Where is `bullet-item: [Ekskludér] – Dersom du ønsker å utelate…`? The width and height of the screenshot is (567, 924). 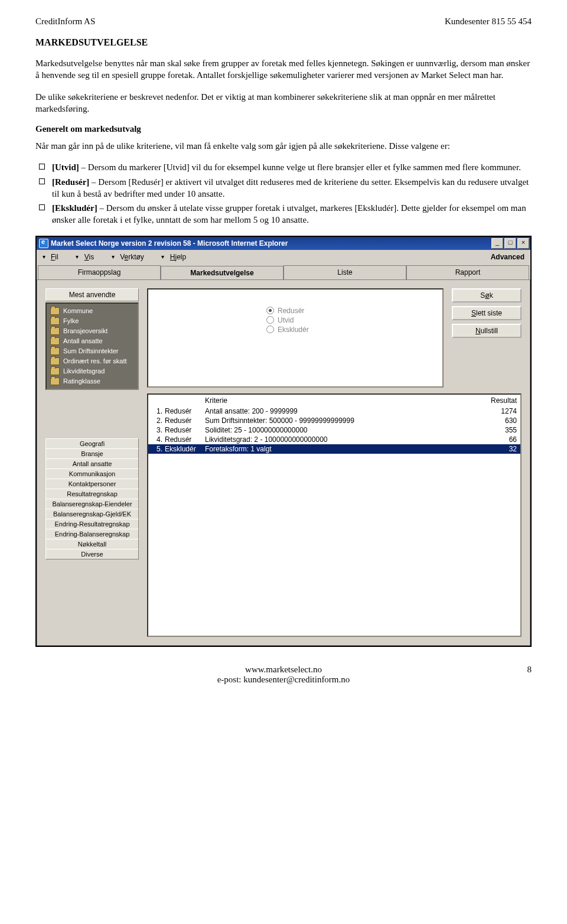
bullet-item: [Ekskludér] – Dersom du ønsker å utelate… is located at coordinates (284, 214).